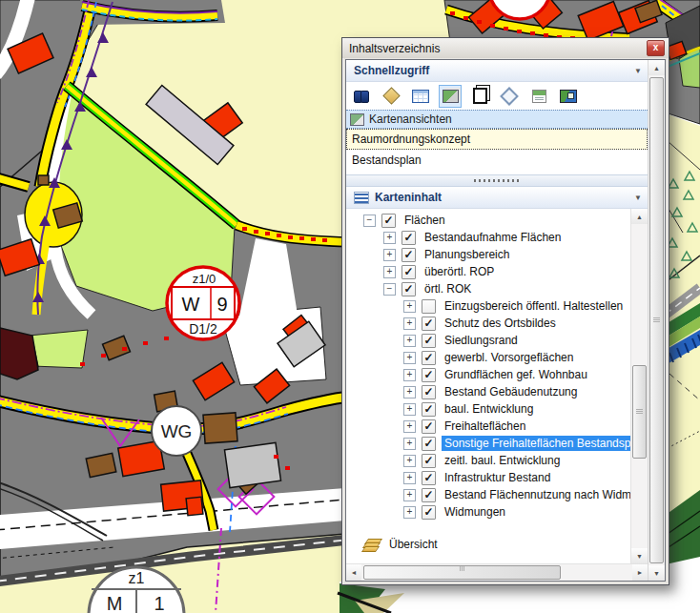  I want to click on legend-icon, so click(539, 96).